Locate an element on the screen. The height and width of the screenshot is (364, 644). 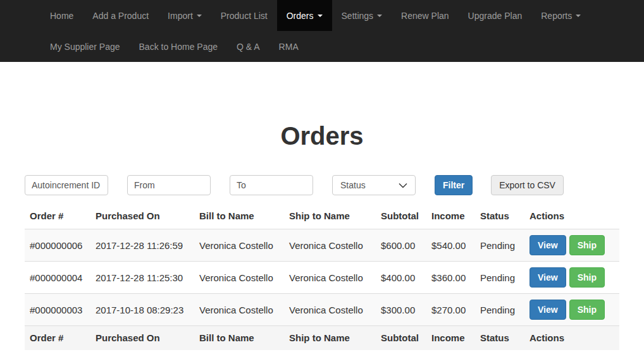
cell-purchased-on: 2017-12-28 11:25:30 is located at coordinates (142, 278).